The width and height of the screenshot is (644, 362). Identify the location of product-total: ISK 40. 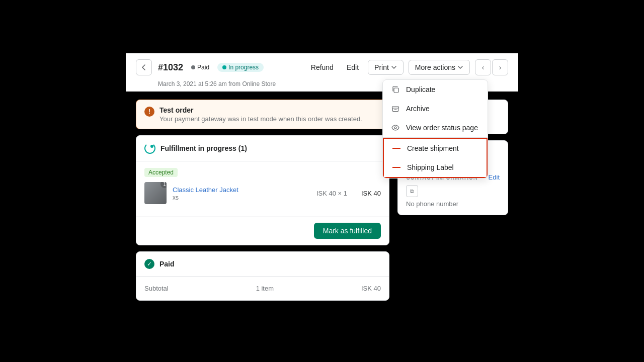
(371, 193).